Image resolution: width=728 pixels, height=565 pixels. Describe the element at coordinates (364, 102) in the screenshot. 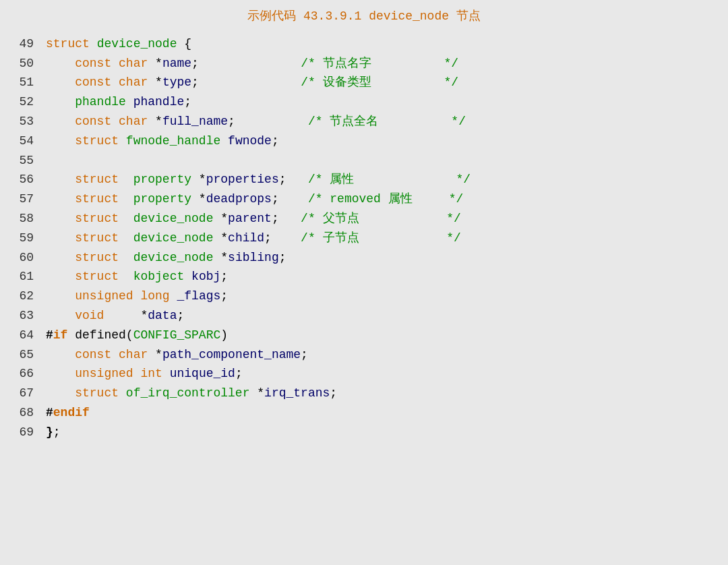

I see `code-line-52: 52 phandle phandle;` at that location.